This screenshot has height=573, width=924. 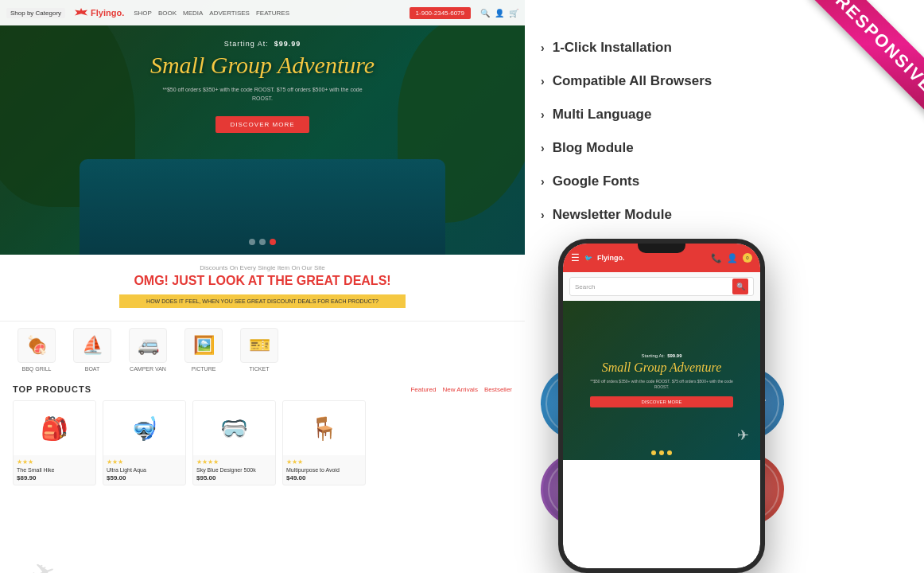 I want to click on logo-text: Flyingo., so click(x=107, y=13).